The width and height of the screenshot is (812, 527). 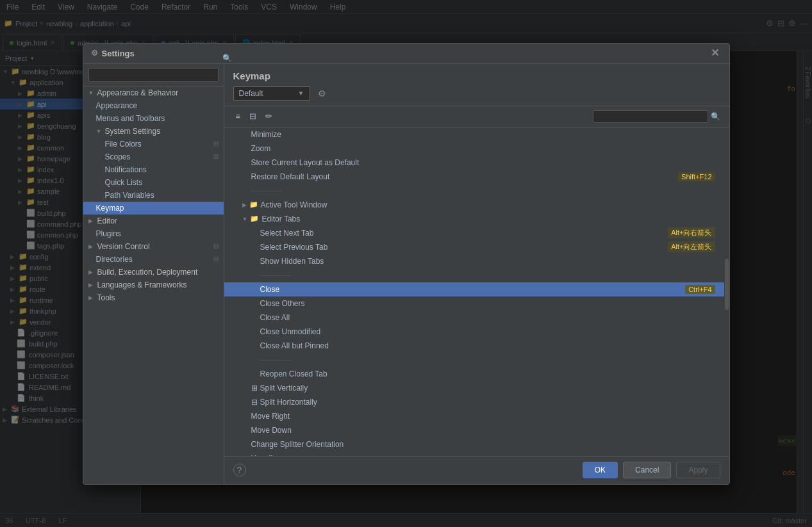 I want to click on settings-item-version-control: ▶ Version Control ⊟, so click(x=154, y=247).